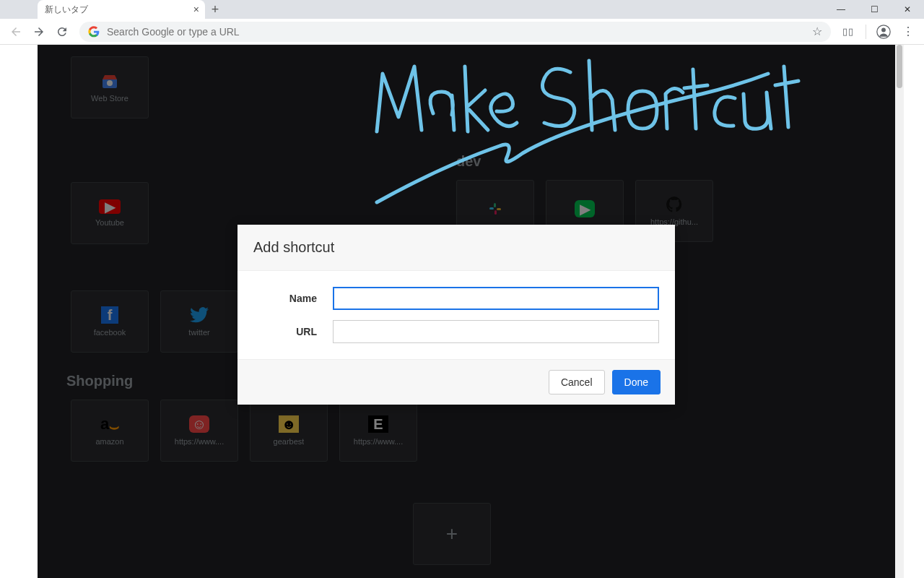  Describe the element at coordinates (456, 315) in the screenshot. I see `add-shortcut-dialog: Add shortcut Name URL Cancel Done` at that location.